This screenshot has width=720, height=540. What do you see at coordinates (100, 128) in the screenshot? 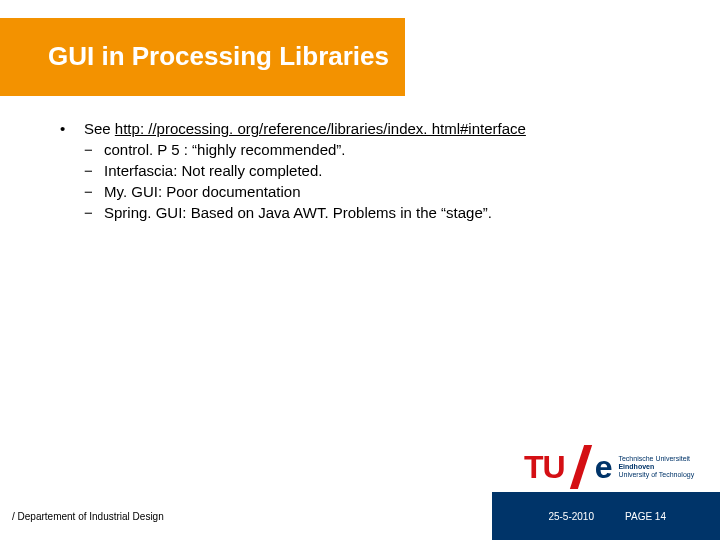
I see `bullet-prefix: See` at bounding box center [100, 128].